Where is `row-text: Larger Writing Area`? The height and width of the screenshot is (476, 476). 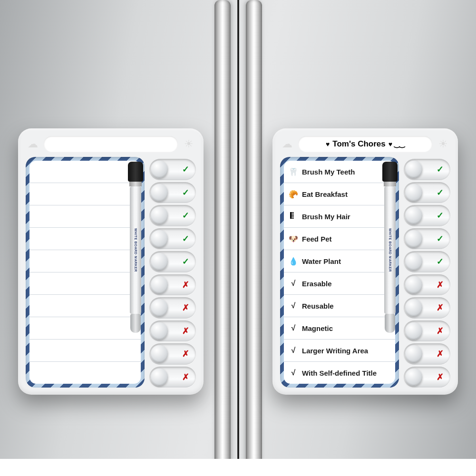 row-text: Larger Writing Area is located at coordinates (335, 351).